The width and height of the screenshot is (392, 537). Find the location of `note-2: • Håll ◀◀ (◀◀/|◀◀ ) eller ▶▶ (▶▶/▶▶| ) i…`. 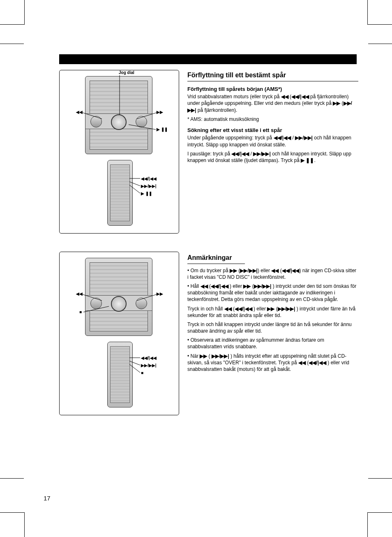

note-2: • Håll ◀◀ (◀◀/|◀◀ ) eller ▶▶ (▶▶/▶▶| ) i… is located at coordinates (273, 293).